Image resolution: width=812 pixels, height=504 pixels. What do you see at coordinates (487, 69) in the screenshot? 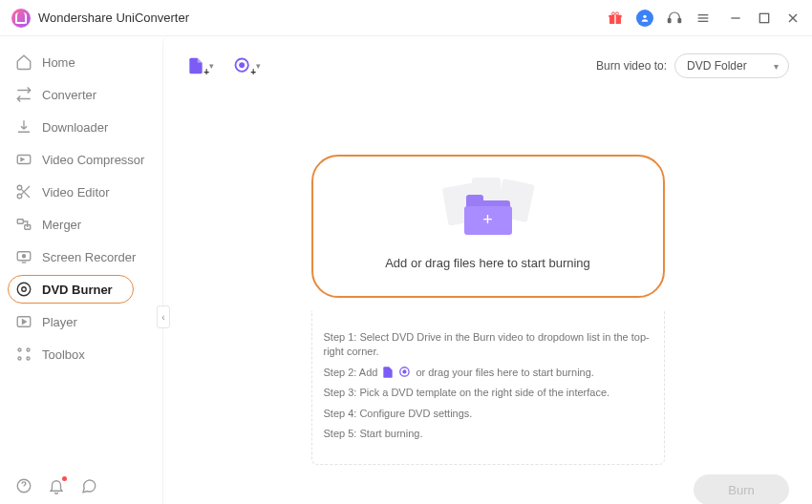
I see `main-toolbar: + ▾ + ▾ Burn video to: DVD Folder` at bounding box center [487, 69].